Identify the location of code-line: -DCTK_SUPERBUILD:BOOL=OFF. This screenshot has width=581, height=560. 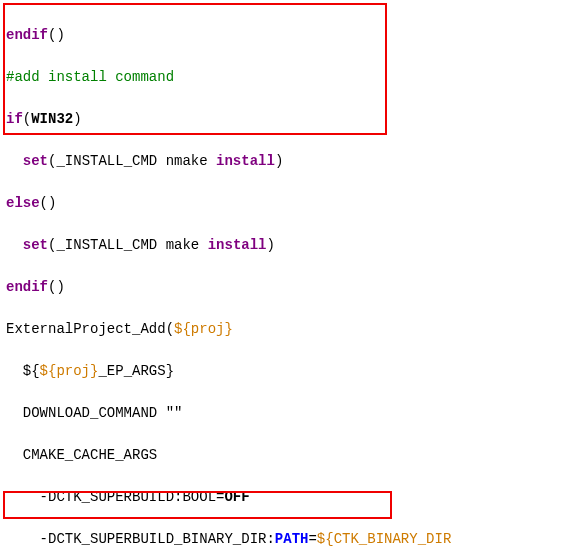
(290, 498).